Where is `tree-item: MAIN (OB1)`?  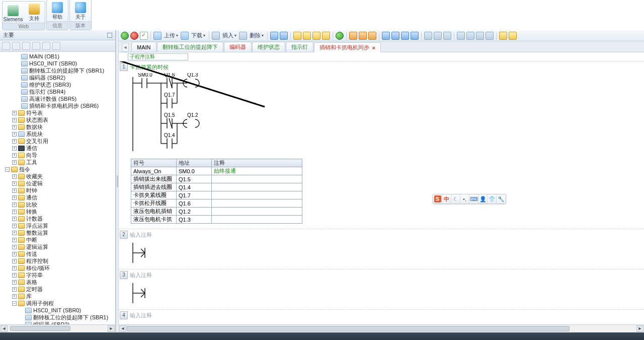 tree-item: MAIN (OB1) is located at coordinates (44, 56).